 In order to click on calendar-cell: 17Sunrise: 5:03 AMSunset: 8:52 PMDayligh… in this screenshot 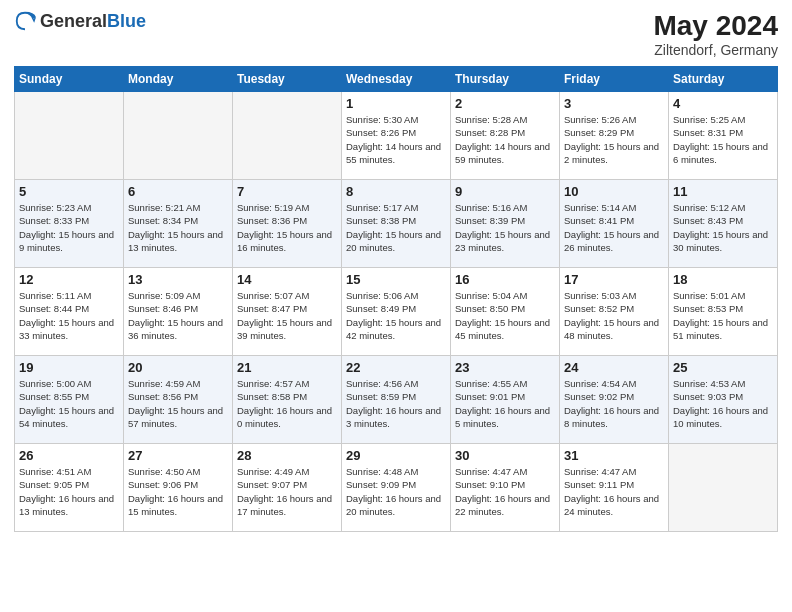, I will do `click(614, 312)`.